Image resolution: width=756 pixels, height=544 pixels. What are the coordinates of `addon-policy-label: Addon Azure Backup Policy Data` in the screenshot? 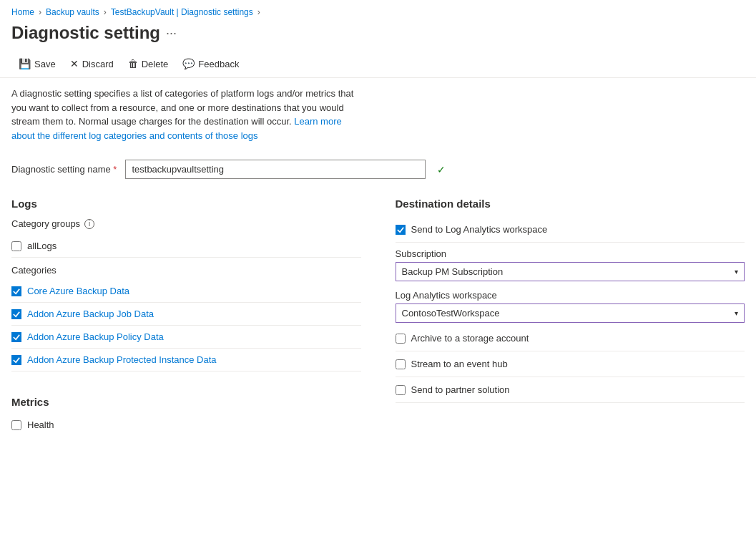 It's located at (96, 336).